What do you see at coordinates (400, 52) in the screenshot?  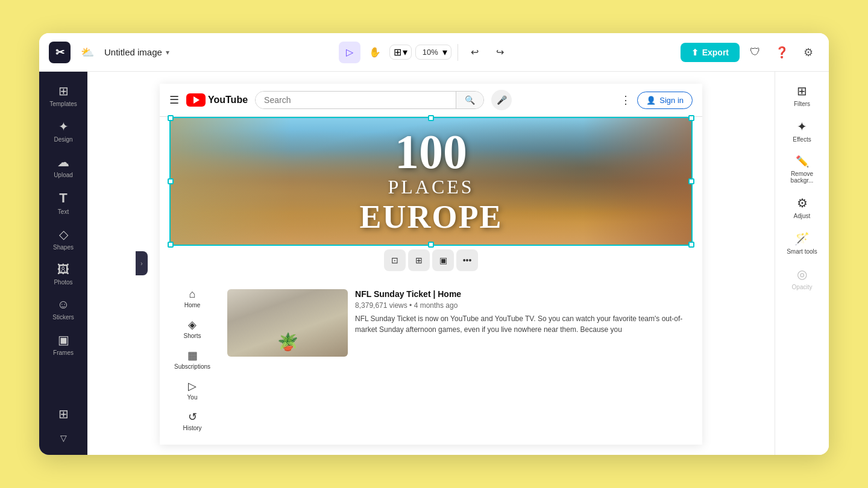 I see `layout-selector: ⊞ ▾` at bounding box center [400, 52].